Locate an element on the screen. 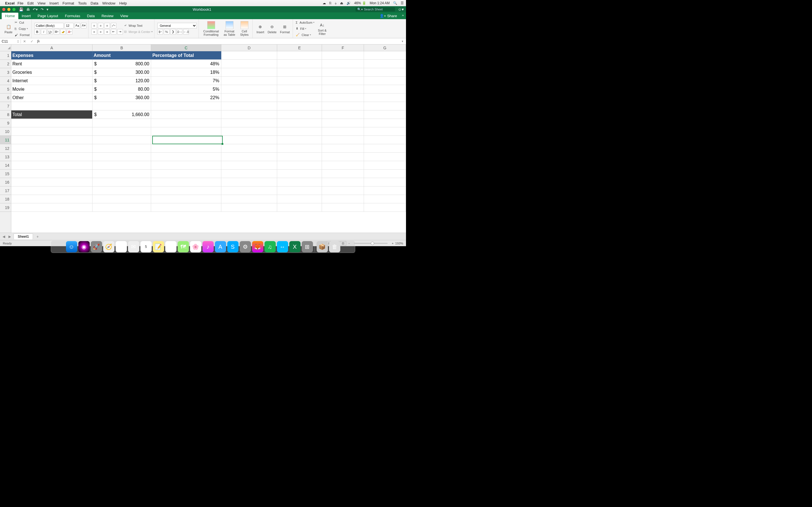 The image size is (812, 507). underline-button: U is located at coordinates (50, 32).